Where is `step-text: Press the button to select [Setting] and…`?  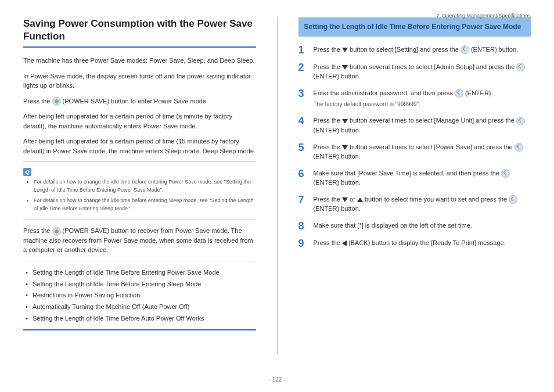 step-text: Press the button to select [Setting] and… is located at coordinates (423, 50).